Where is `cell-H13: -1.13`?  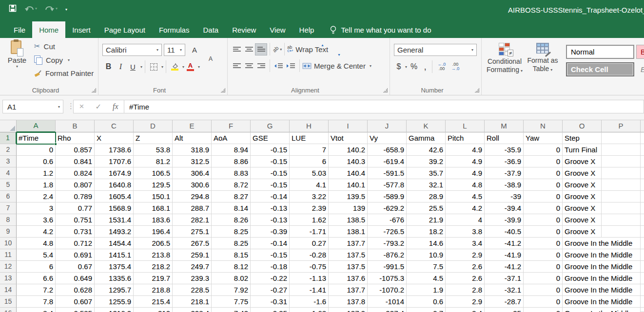
cell-H13: -1.13 is located at coordinates (309, 278).